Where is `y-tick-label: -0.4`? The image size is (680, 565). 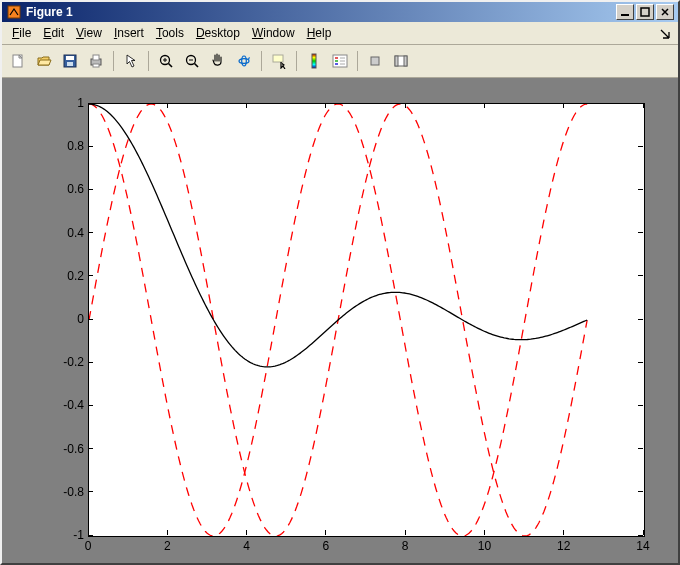 y-tick-label: -0.4 is located at coordinates (67, 405).